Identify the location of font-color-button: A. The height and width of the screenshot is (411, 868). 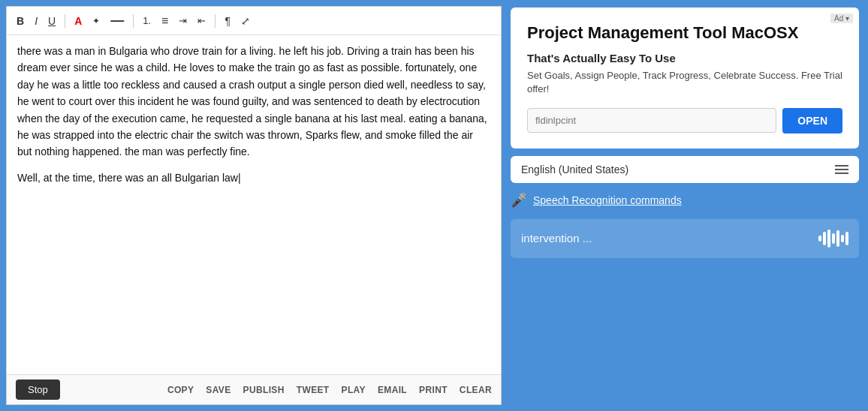
(78, 21).